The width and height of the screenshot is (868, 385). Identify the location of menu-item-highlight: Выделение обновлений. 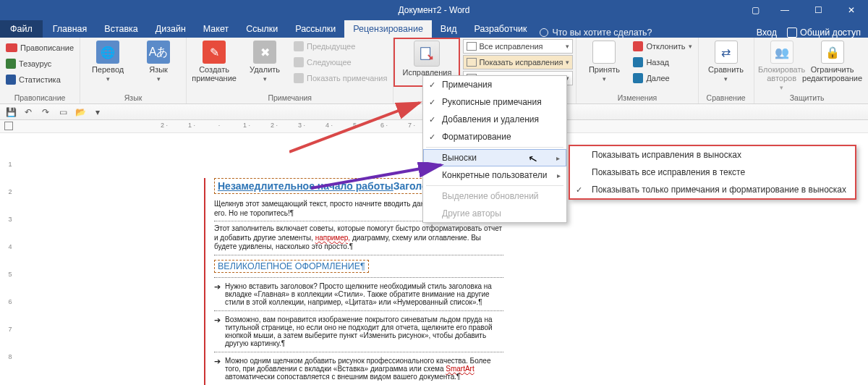
(495, 196).